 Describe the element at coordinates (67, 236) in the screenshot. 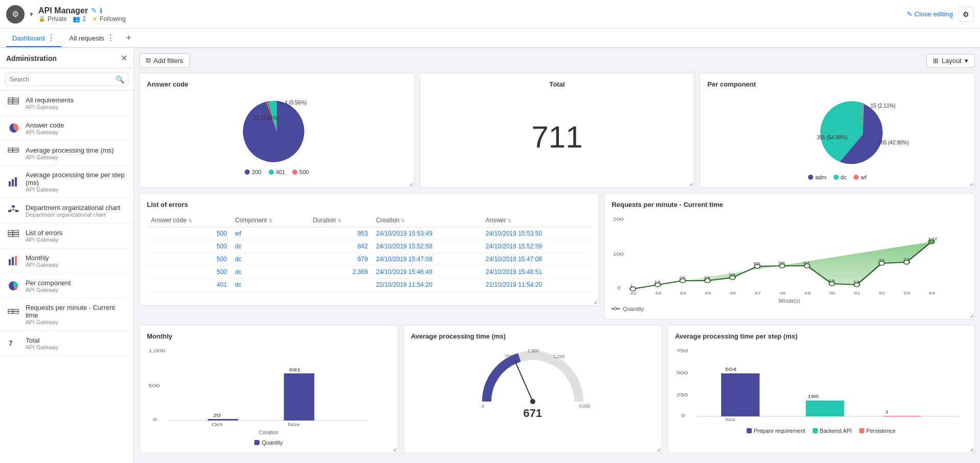

I see `sidebar-item-list-errors: List of errors API Gateway` at that location.